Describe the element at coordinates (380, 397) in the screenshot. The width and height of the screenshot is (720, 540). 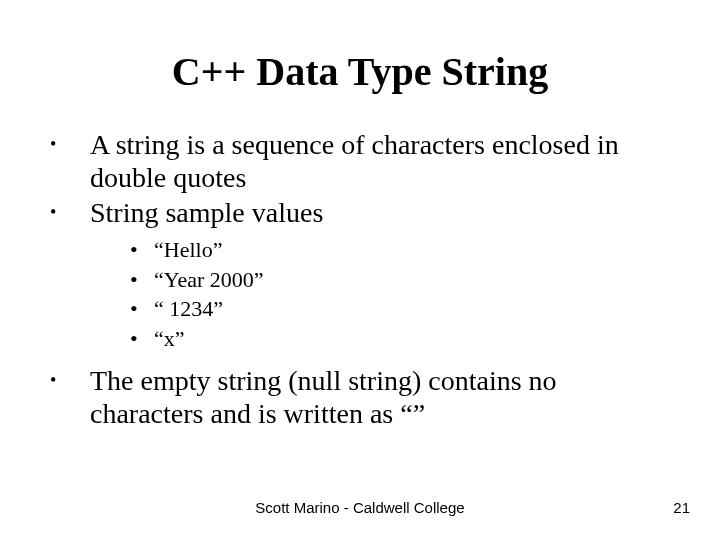
I see `bullet-text: The empty string (null string) contains …` at that location.